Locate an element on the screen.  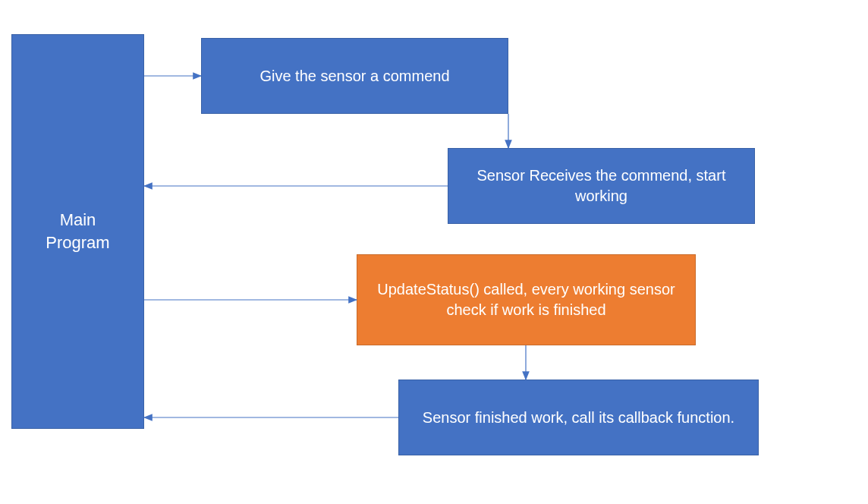
sensor-finished-label: Sensor finished work, call its callback … is located at coordinates (578, 417).